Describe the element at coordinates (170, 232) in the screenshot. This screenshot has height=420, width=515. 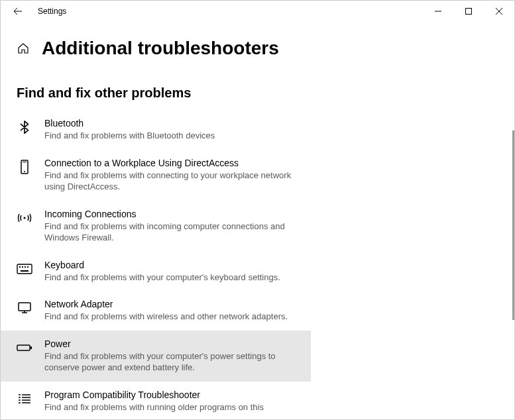
I see `item-desc: Find and fix problems with incoming comp…` at that location.